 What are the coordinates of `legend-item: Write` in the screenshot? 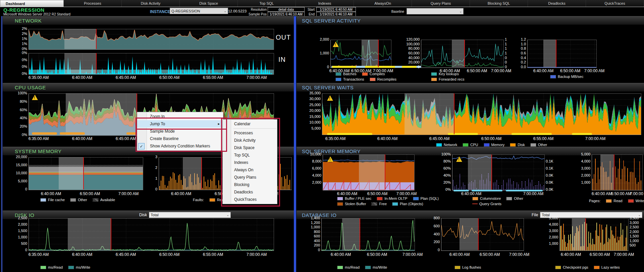 It's located at (636, 201).